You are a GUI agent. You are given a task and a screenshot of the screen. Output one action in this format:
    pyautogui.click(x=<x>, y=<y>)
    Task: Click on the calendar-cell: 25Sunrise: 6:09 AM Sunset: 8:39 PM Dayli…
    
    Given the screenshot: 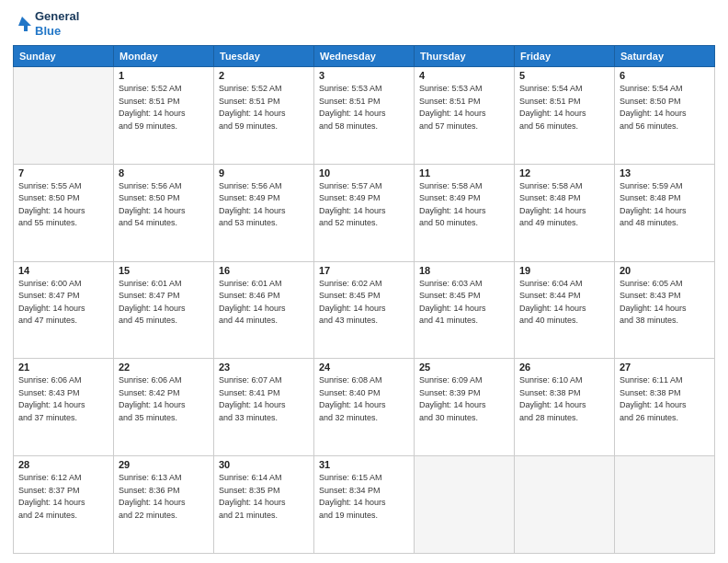 What is the action you would take?
    pyautogui.click(x=465, y=408)
    